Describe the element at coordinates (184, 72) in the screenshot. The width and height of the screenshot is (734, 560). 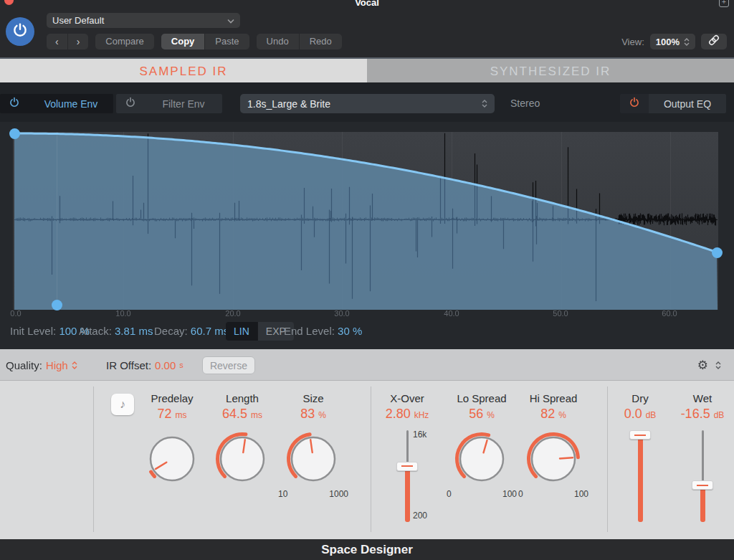
I see `tab-sampled-ir: SAMPLED IR` at that location.